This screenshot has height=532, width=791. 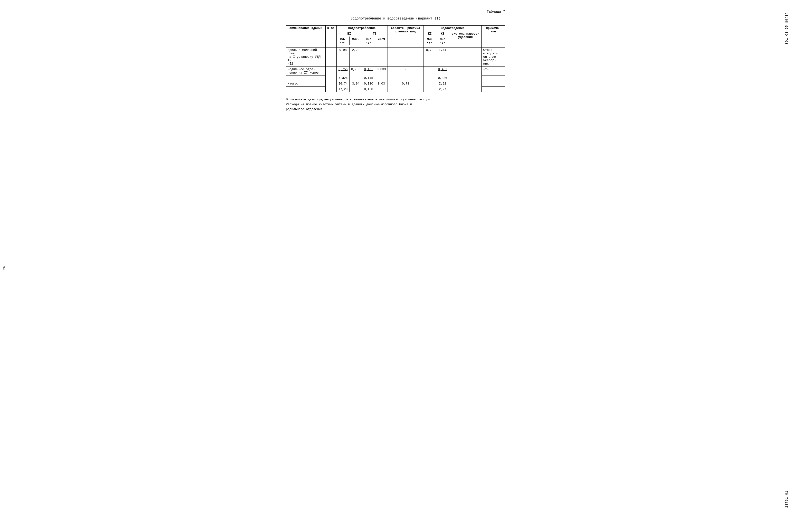 I want to click on side-text-bottom: 23761-01, so click(x=787, y=499).